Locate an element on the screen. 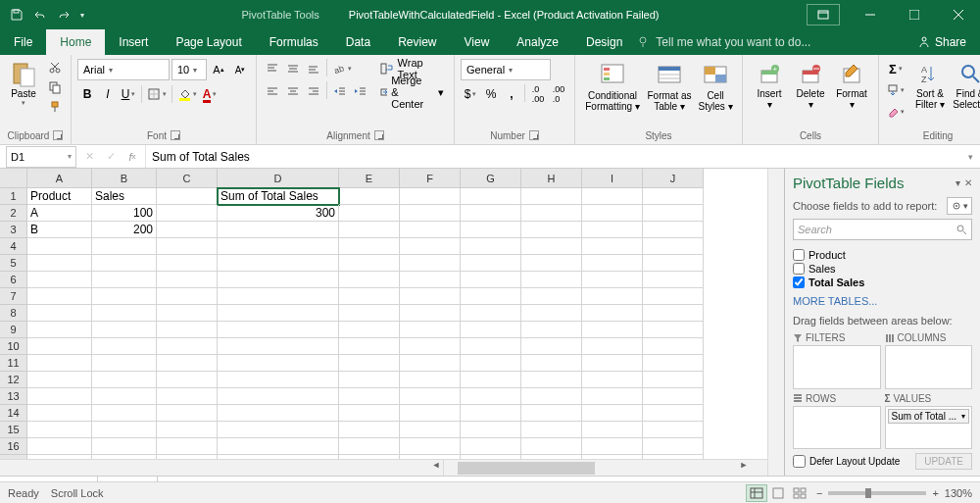  tab-design: Design is located at coordinates (604, 42).